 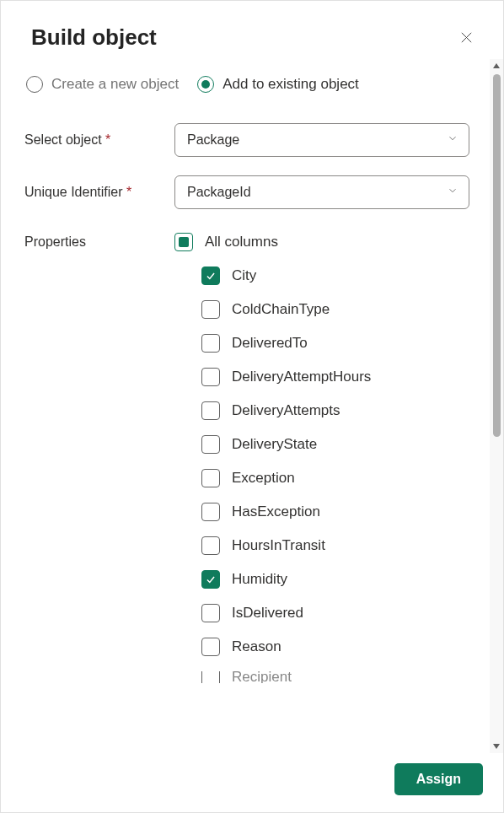 I want to click on property-item: DeliveryAttemptHours, so click(x=346, y=377).